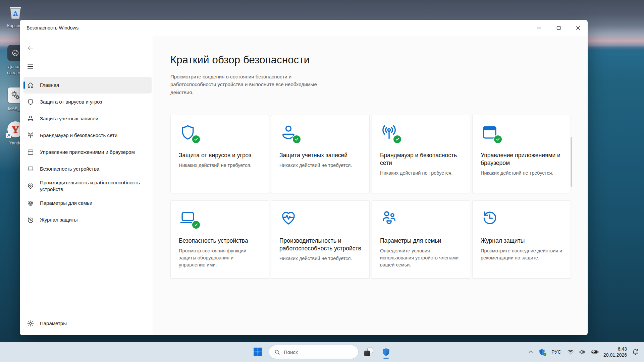  Describe the element at coordinates (615, 355) in the screenshot. I see `clock-date: 20.01.2026` at that location.